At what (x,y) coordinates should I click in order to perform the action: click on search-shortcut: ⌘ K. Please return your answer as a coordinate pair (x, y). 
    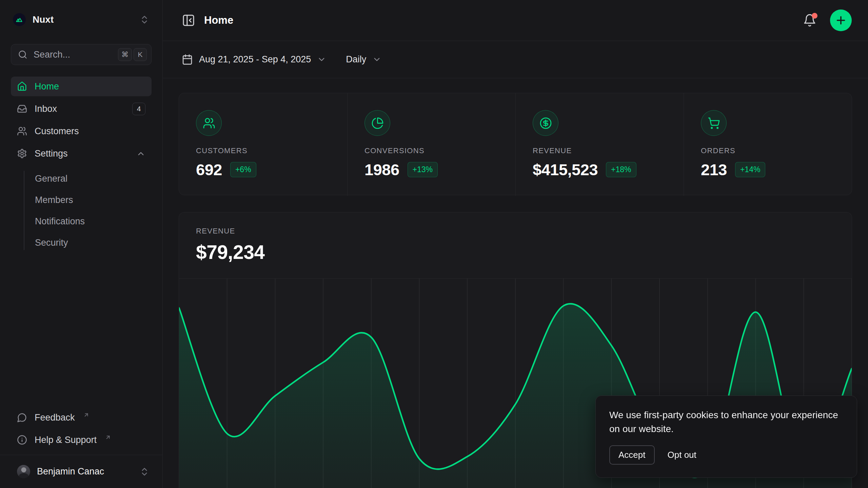
    Looking at the image, I should click on (132, 55).